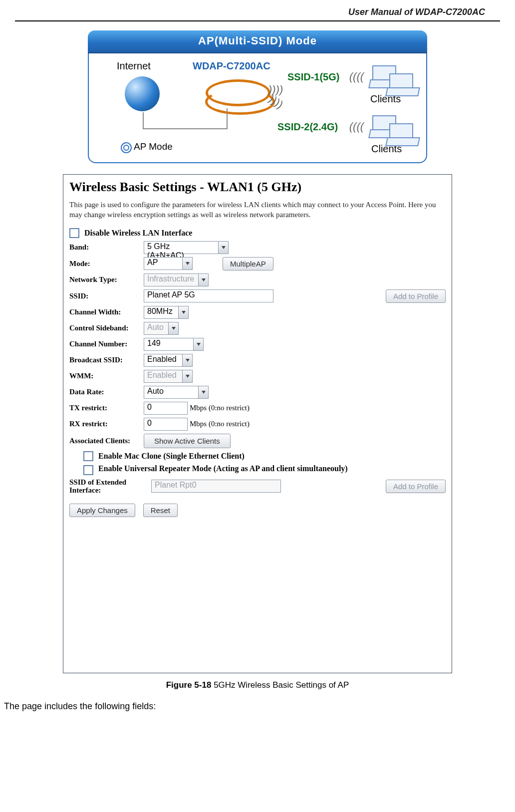 This screenshot has width=515, height=812. What do you see at coordinates (107, 392) in the screenshot?
I see `data-rate-label: Data Rate:` at bounding box center [107, 392].